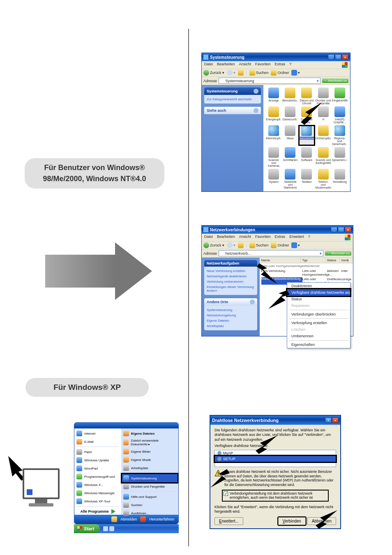 This screenshot has width=392, height=555. I want to click on start-button: Start, so click(87, 529).